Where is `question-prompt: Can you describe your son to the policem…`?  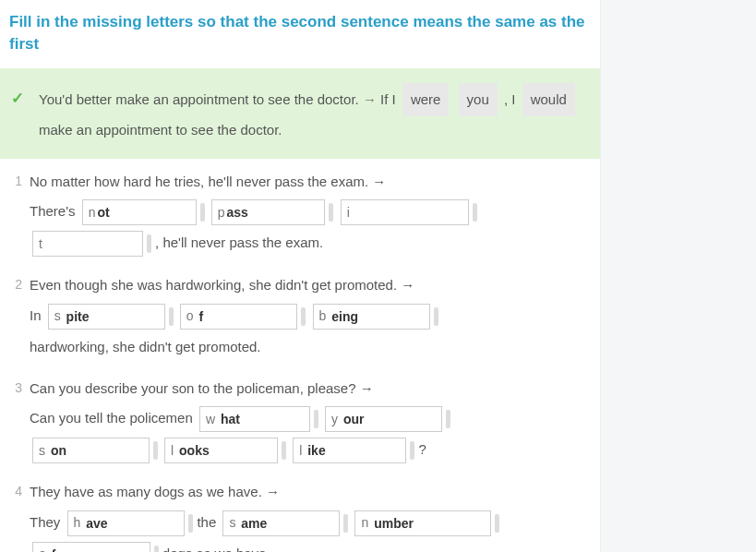 question-prompt: Can you describe your son to the policem… is located at coordinates (310, 390).